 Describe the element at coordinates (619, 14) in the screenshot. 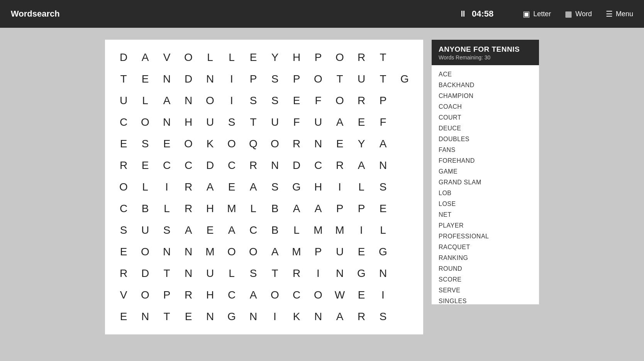

I see `menu-button: ☰ Menu` at that location.